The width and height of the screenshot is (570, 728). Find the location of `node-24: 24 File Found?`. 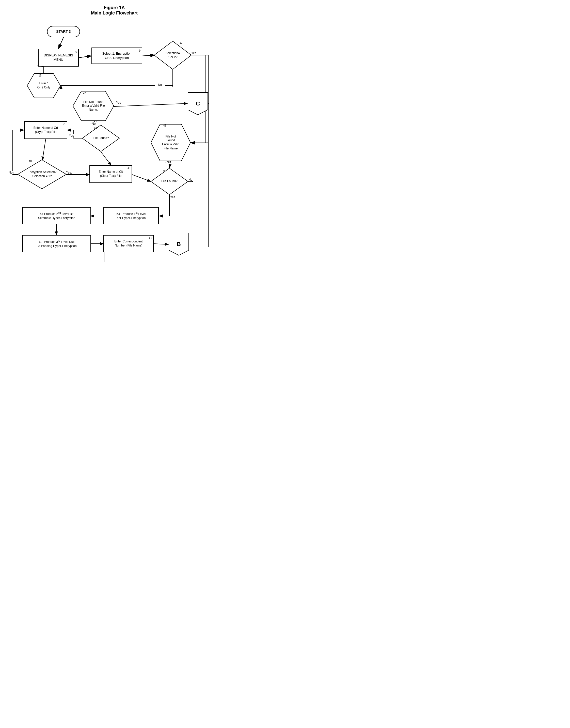

node-24: 24 File Found? is located at coordinates (101, 138).